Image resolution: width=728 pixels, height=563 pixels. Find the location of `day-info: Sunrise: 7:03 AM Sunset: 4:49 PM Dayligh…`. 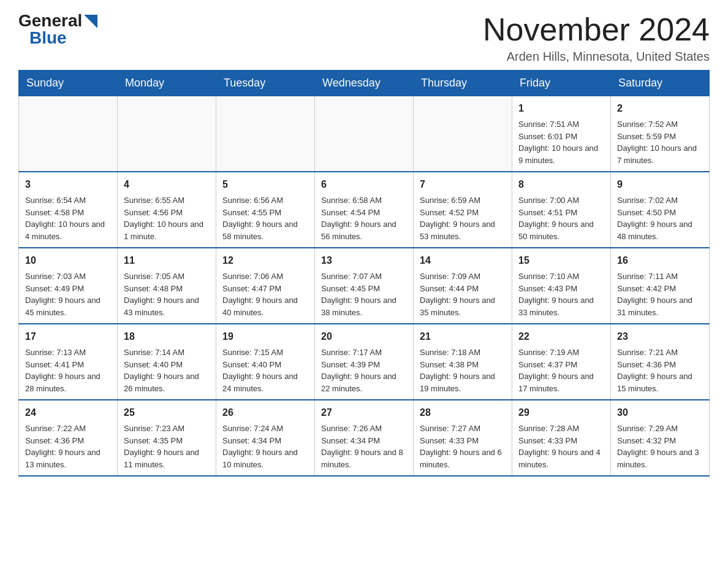

day-info: Sunrise: 7:03 AM Sunset: 4:49 PM Dayligh… is located at coordinates (68, 294).